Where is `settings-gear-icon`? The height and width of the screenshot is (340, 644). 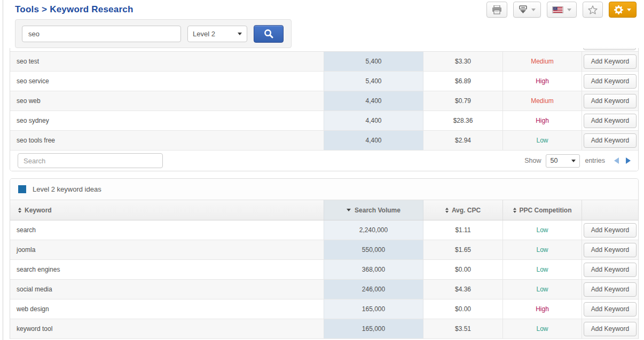 settings-gear-icon is located at coordinates (618, 10).